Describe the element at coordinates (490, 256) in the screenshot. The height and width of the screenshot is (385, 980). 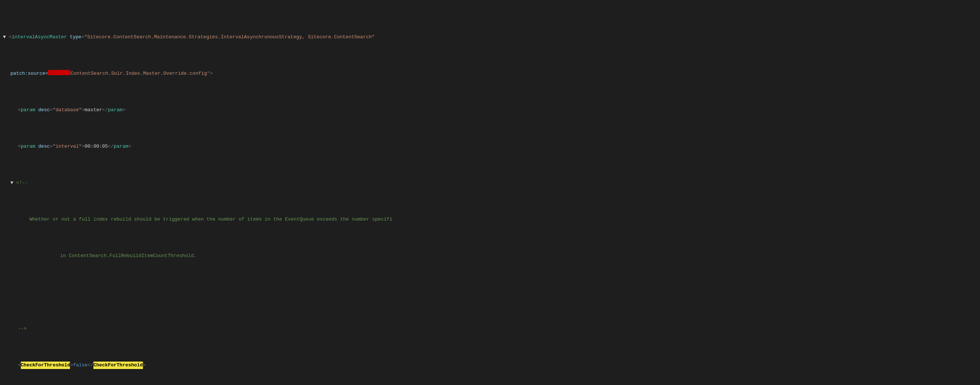
I see `line-comment-text-1b: in ContentSearch.FullRebuildItemCountThr…` at that location.